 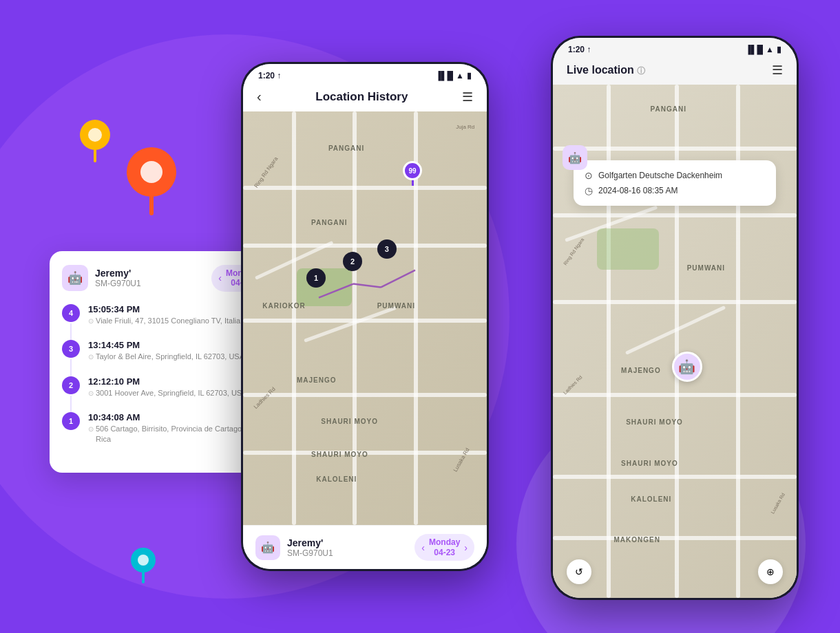 I want to click on back-button-middle: ‹, so click(x=259, y=96).